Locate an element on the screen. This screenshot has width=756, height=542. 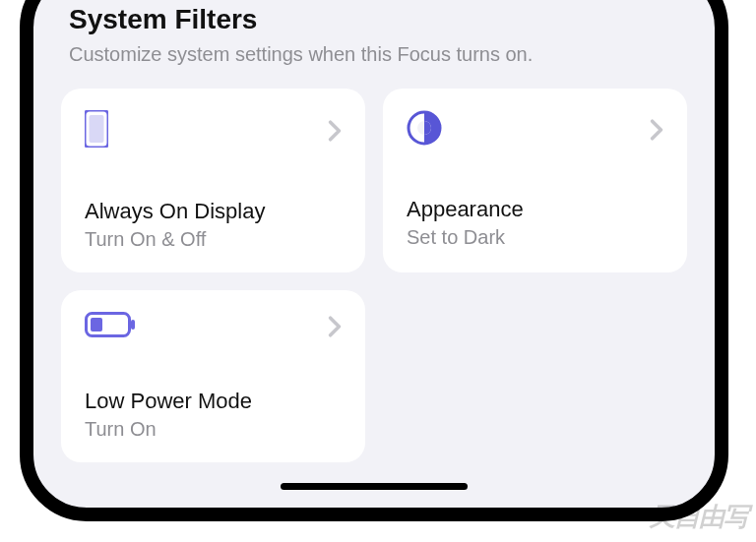
card-title: Always On Display is located at coordinates (213, 211).